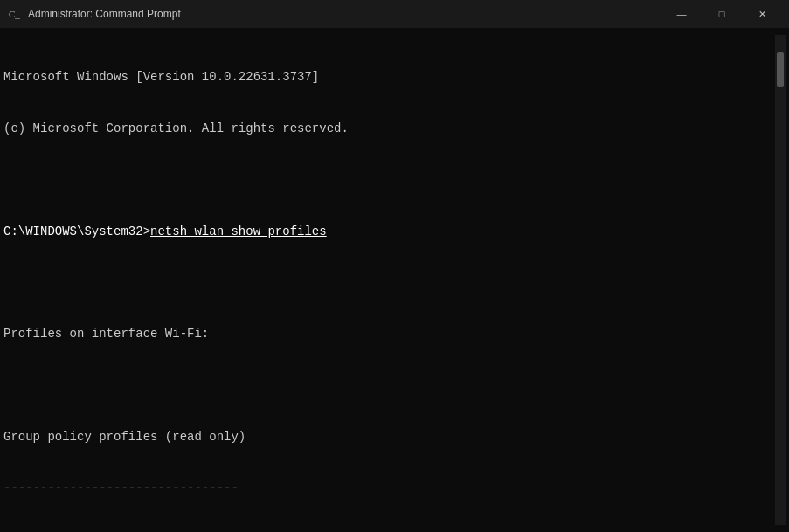 This screenshot has height=532, width=789. Describe the element at coordinates (344, 14) in the screenshot. I see `window-title: Administrator: Command Prompt` at that location.